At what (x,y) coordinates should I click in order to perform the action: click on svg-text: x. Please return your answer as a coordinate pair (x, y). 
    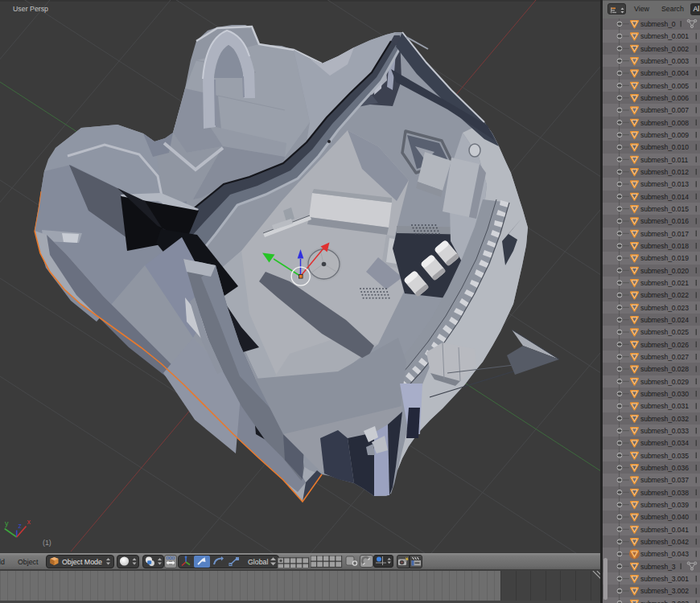
    Looking at the image, I should click on (29, 522).